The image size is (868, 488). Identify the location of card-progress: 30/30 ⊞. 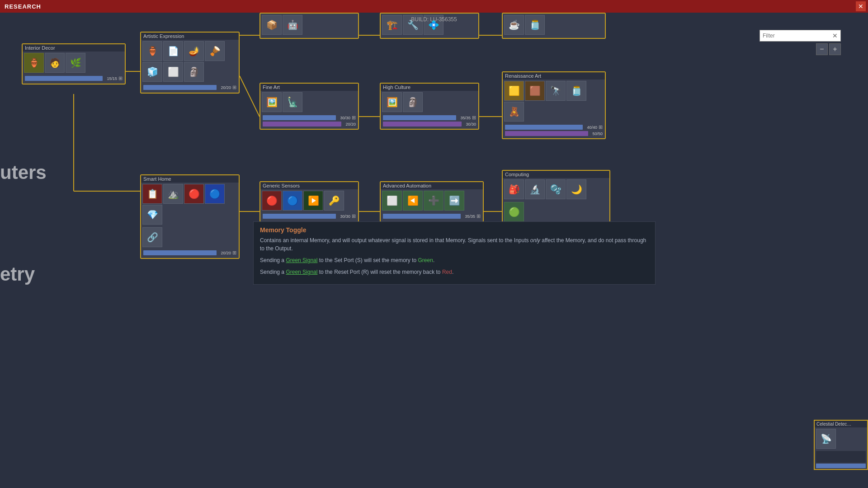
(309, 217).